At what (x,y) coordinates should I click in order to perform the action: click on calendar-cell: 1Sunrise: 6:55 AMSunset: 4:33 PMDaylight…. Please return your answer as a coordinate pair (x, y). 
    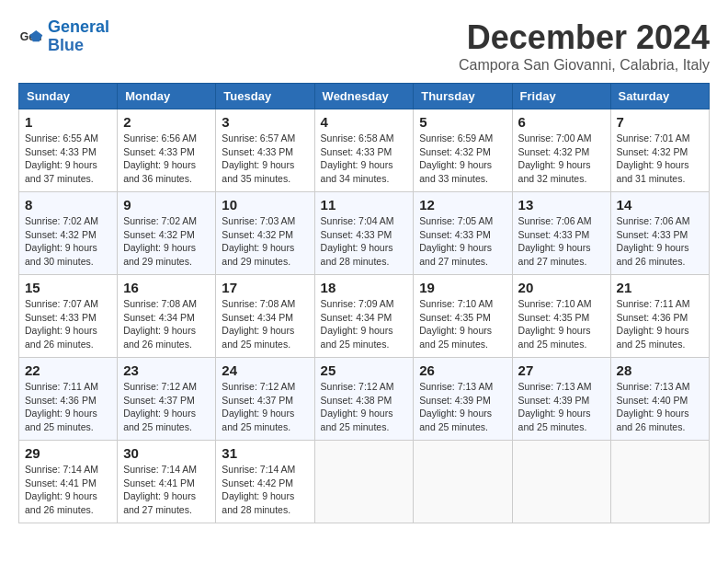
    Looking at the image, I should click on (68, 151).